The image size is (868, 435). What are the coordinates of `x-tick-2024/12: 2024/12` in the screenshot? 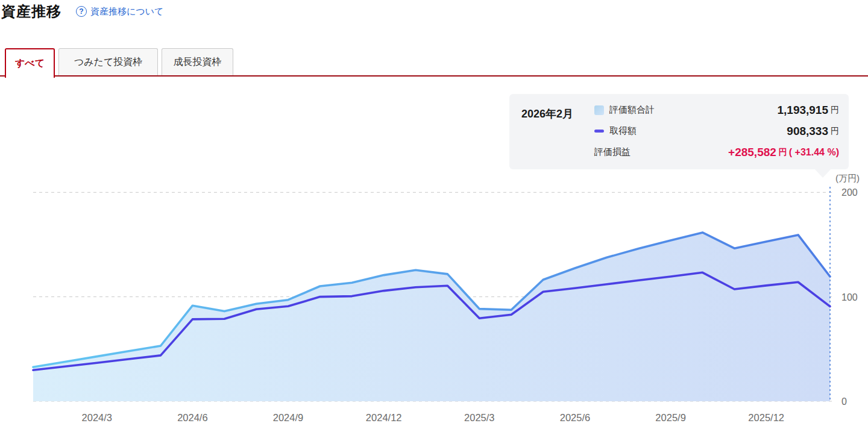 It's located at (384, 418).